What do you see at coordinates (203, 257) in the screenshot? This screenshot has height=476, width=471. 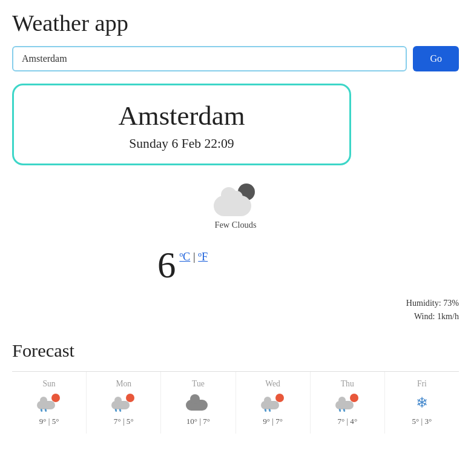 I see `fahrenheit-link: ºF` at bounding box center [203, 257].